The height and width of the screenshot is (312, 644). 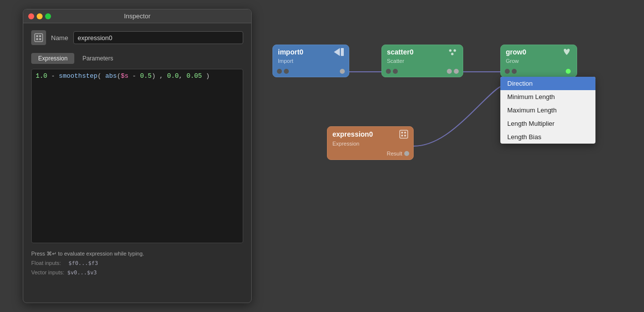 I want to click on dropdown-item-length-multiplier: Length Multiplier, so click(x=548, y=124).